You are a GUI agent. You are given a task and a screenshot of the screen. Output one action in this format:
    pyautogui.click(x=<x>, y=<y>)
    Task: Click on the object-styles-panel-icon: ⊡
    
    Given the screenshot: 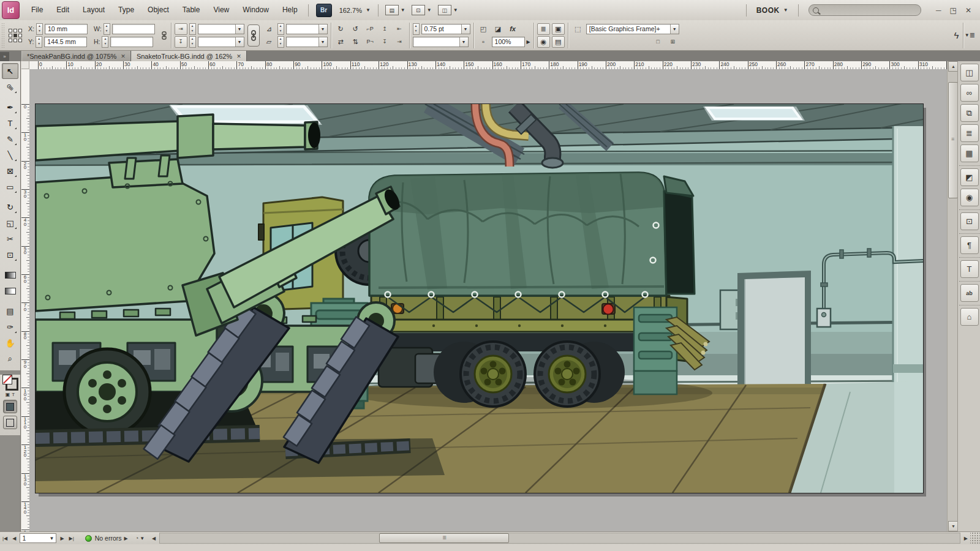 What is the action you would take?
    pyautogui.click(x=970, y=222)
    